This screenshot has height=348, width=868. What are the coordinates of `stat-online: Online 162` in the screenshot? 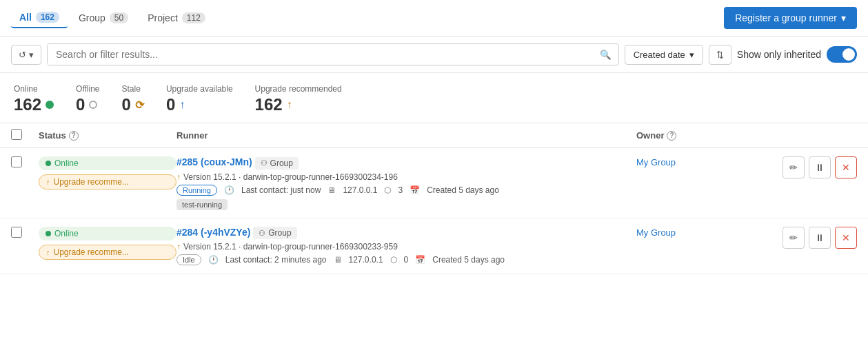 It's located at (34, 99).